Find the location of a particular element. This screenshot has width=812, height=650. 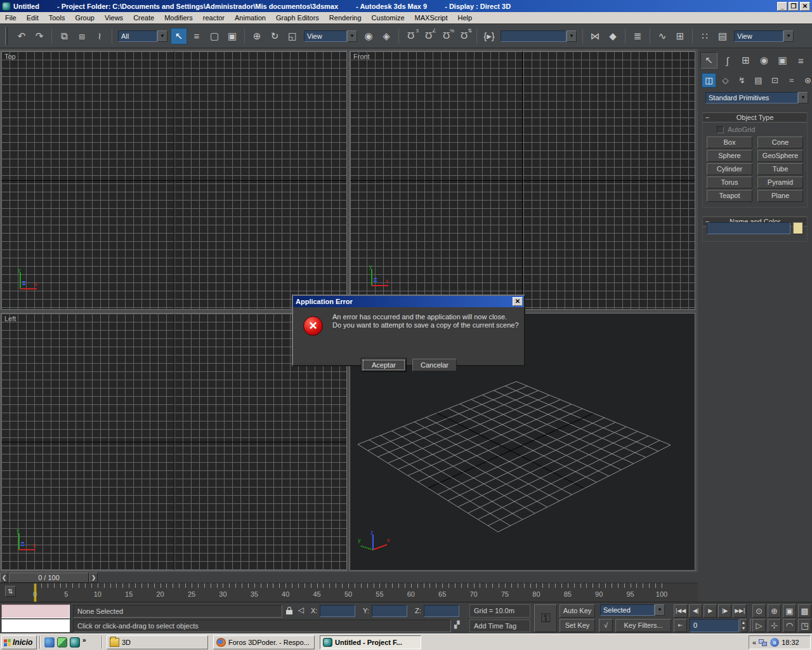

menu-group: Group is located at coordinates (85, 18).